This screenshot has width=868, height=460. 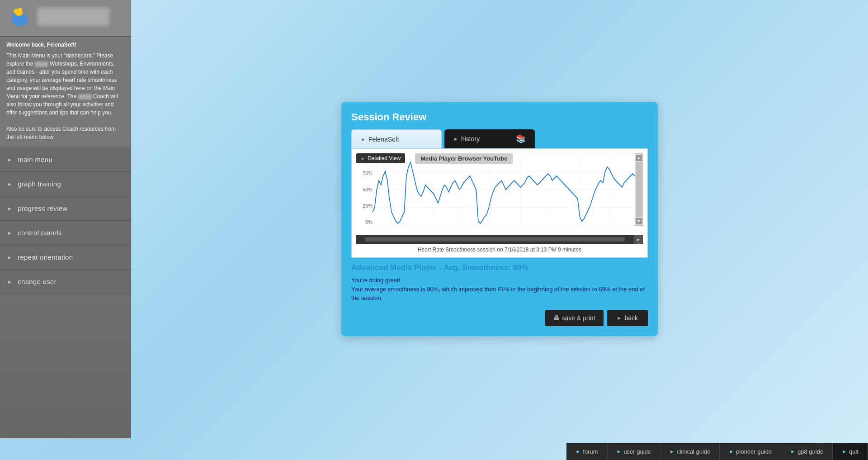 I want to click on clinical-guide-label: clinical guide, so click(x=693, y=451).